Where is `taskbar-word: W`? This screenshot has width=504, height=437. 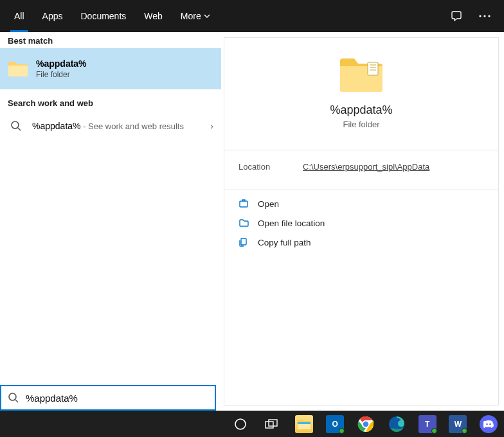 taskbar-word: W is located at coordinates (458, 424).